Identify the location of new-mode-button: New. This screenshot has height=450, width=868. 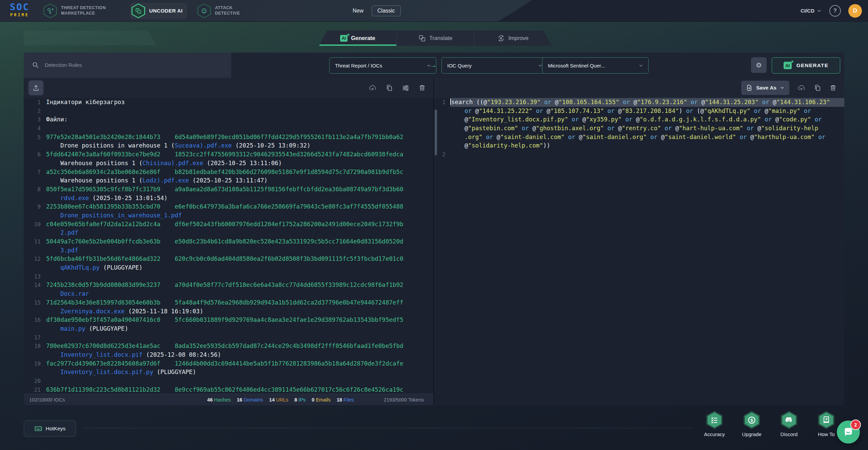
(358, 11).